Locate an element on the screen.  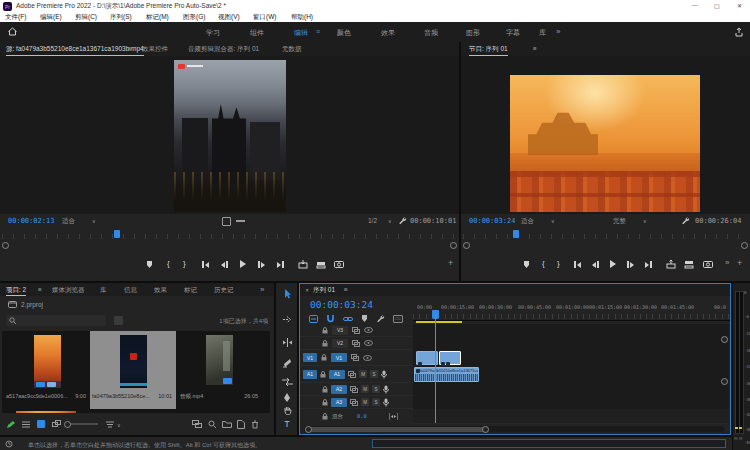
tab-effect-controls: 效果控件 is located at coordinates (155, 50).